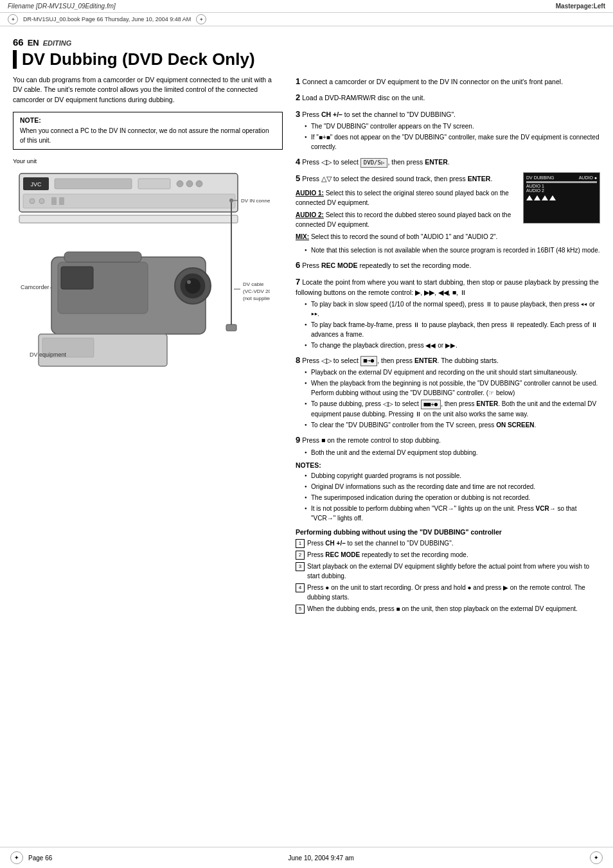 The width and height of the screenshot is (613, 868). What do you see at coordinates (406, 220) in the screenshot?
I see `audio-2: AUDIO 2: Select this to record the dubbe…` at bounding box center [406, 220].